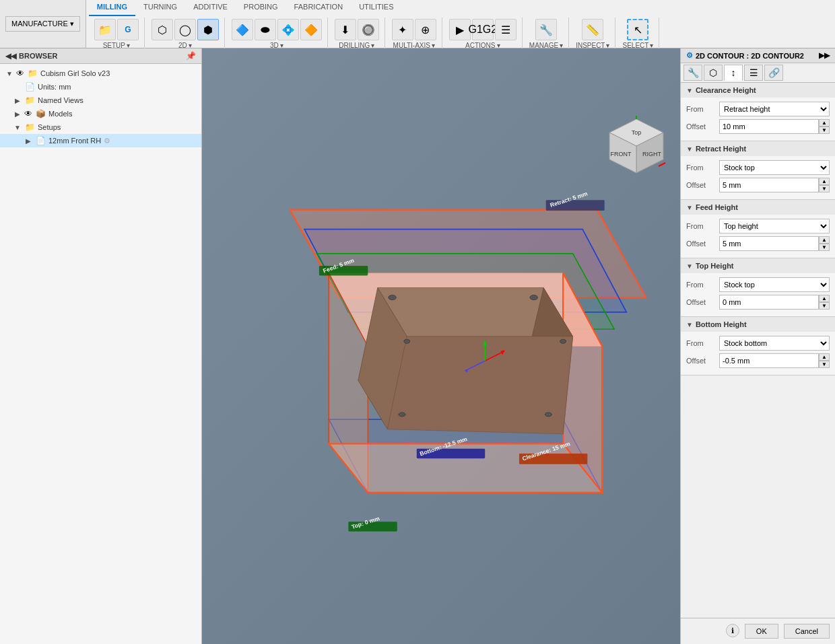 This screenshot has height=644, width=835. Describe the element at coordinates (160, 8) in the screenshot. I see `tab-turning: TURNING` at that location.